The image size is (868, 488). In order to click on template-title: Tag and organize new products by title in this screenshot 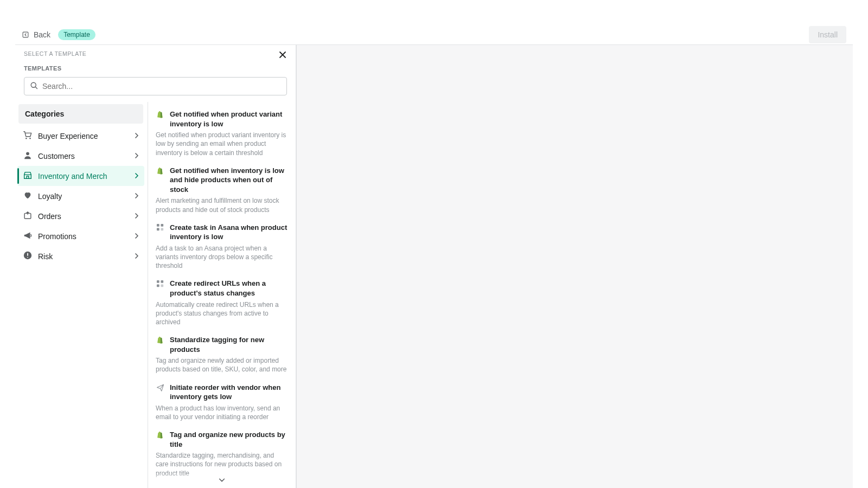, I will do `click(229, 439)`.